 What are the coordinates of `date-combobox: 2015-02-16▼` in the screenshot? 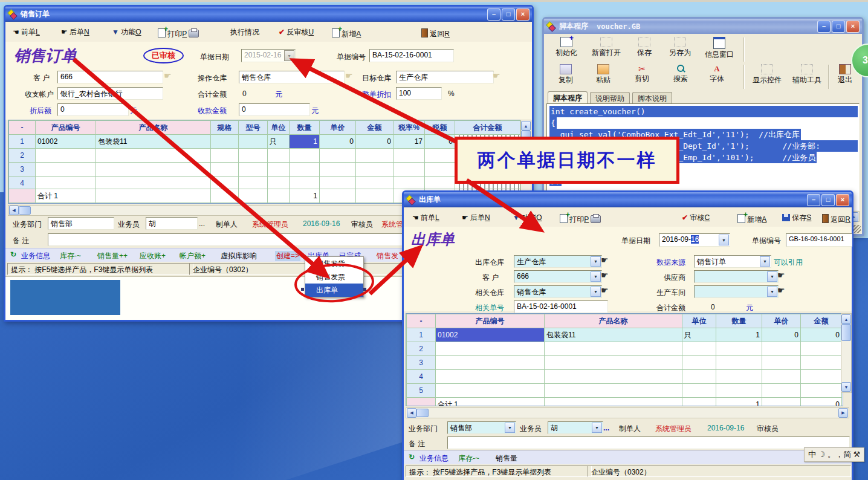 It's located at (268, 56).